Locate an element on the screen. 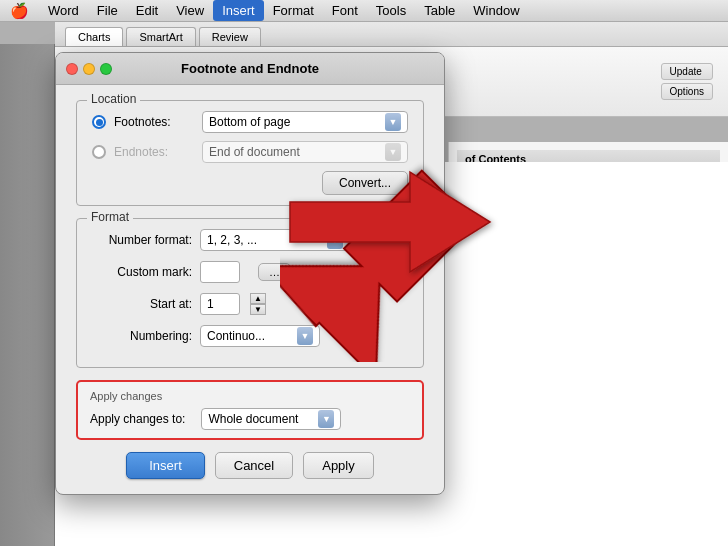 The image size is (728, 546). menu-tools: Tools is located at coordinates (391, 10).